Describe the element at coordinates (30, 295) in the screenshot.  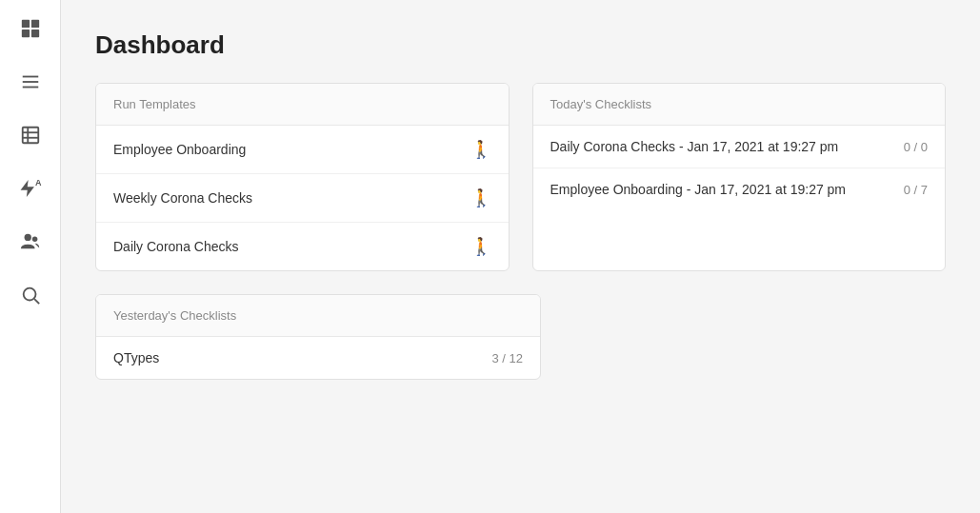
I see `search-icon` at that location.